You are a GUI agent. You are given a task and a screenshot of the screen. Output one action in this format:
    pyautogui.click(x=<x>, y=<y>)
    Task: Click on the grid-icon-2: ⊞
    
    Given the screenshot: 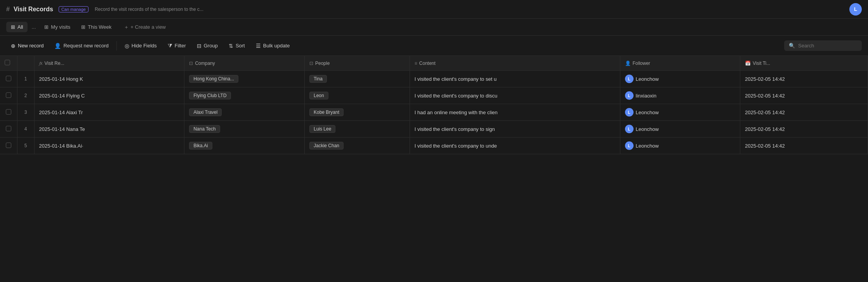 What is the action you would take?
    pyautogui.click(x=47, y=27)
    